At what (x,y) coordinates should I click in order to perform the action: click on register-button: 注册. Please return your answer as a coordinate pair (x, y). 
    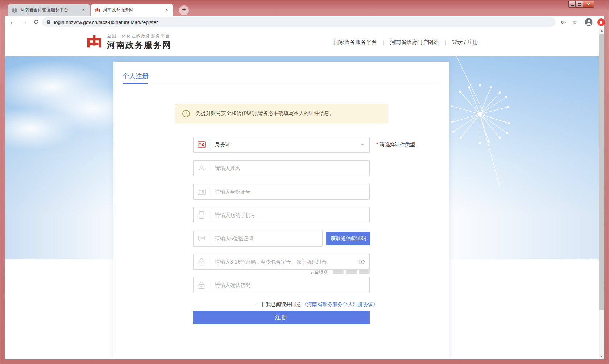
    Looking at the image, I should click on (281, 318).